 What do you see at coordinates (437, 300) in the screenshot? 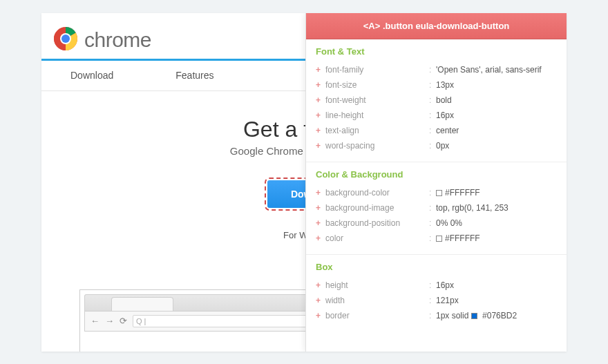
I see `prop-row: +width:121px` at bounding box center [437, 300].